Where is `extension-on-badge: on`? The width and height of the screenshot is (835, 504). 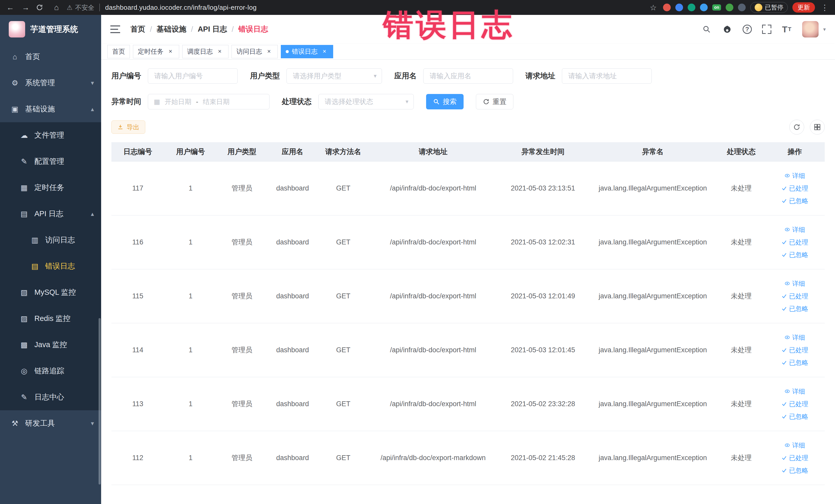 extension-on-badge: on is located at coordinates (717, 7).